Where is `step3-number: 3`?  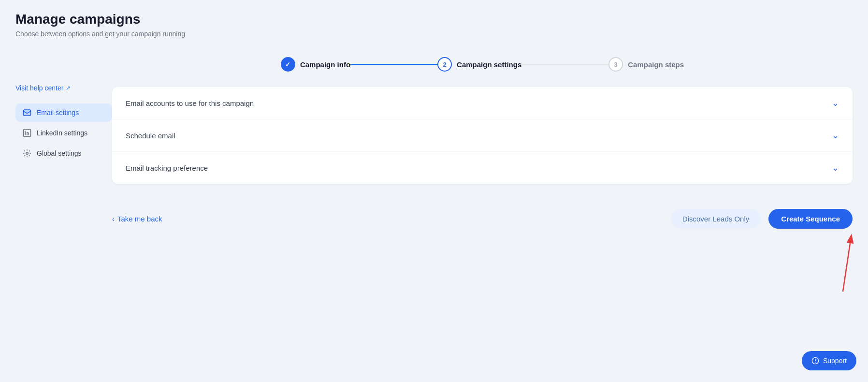
step3-number: 3 is located at coordinates (616, 65).